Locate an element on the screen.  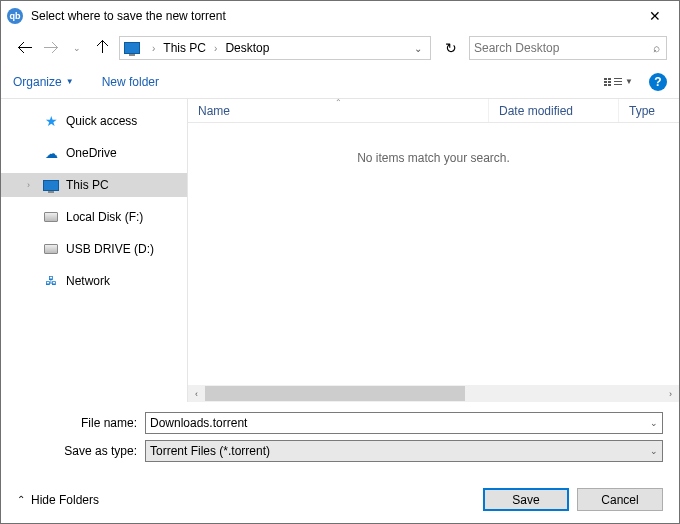
usb-icon is located at coordinates (51, 249).